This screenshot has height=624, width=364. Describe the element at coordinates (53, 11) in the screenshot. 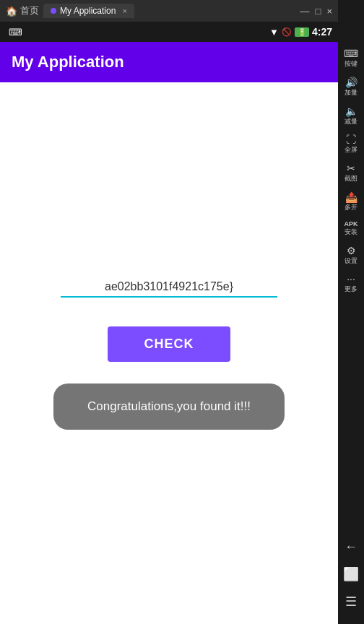

I see `tab-dot` at that location.